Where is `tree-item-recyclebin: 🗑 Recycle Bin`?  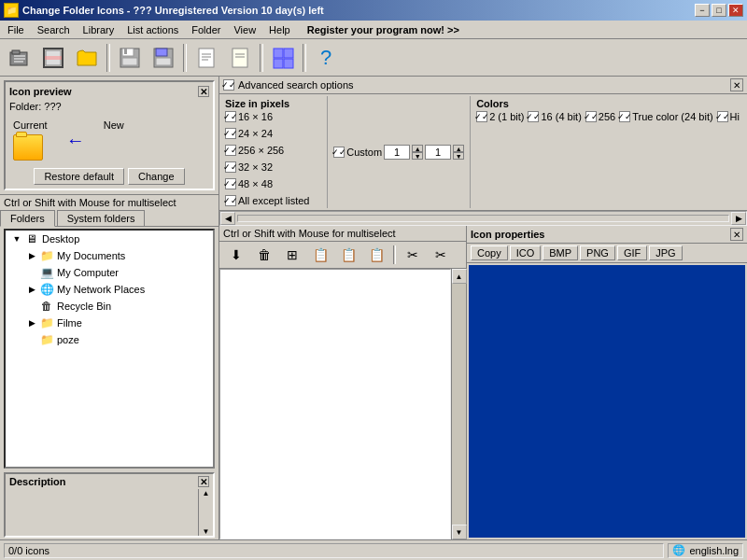
tree-item-recyclebin: 🗑 Recycle Bin is located at coordinates (109, 306).